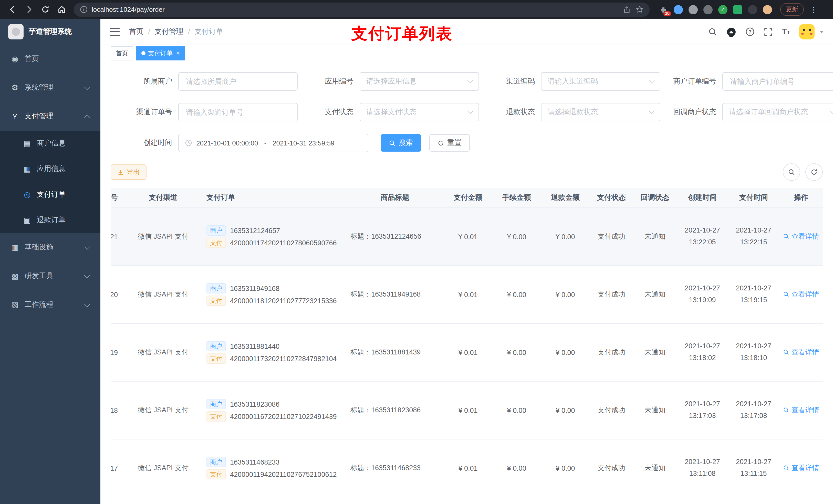 The height and width of the screenshot is (504, 833). Describe the element at coordinates (723, 9) in the screenshot. I see `browser-extension-icon: ✓` at that location.